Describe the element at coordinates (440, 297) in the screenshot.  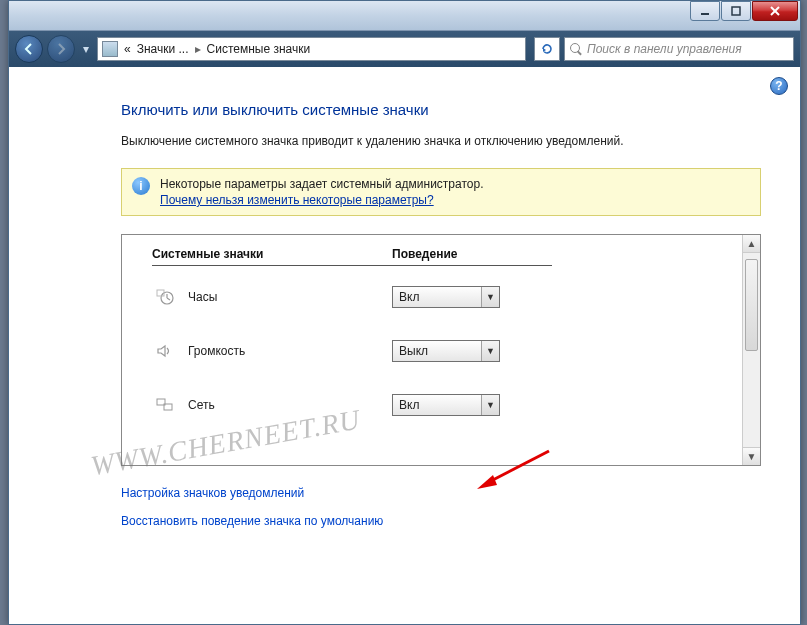
I see `table-row: Часы Вкл ▼` at that location.